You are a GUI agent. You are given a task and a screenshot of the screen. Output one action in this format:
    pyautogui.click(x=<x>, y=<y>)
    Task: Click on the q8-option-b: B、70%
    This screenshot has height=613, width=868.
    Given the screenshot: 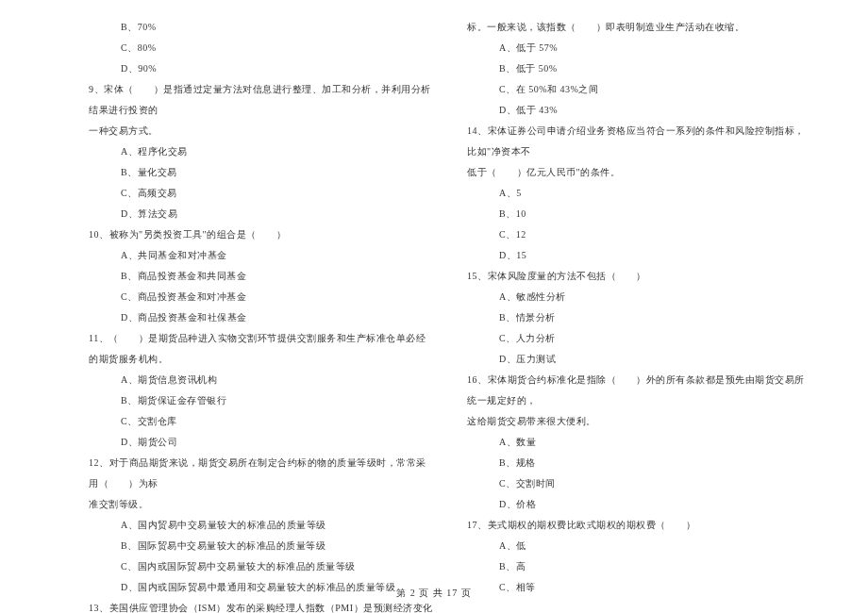 What is the action you would take?
    pyautogui.click(x=260, y=27)
    